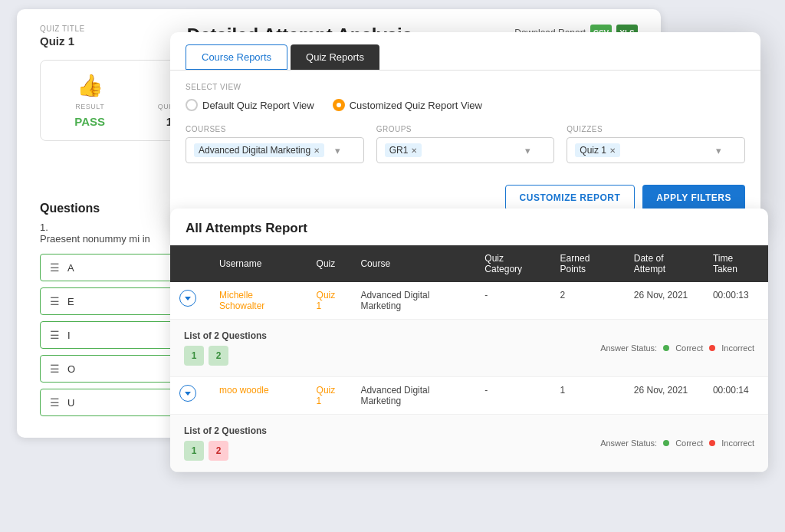 This screenshot has width=785, height=532. Describe the element at coordinates (339, 105) in the screenshot. I see `radio-custom-circle` at that location.